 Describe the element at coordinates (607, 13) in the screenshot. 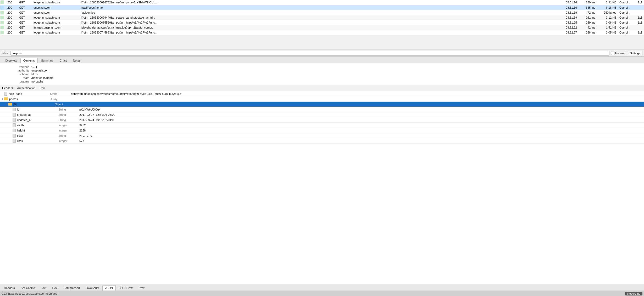

I see `row-size: 950 bytes` at that location.